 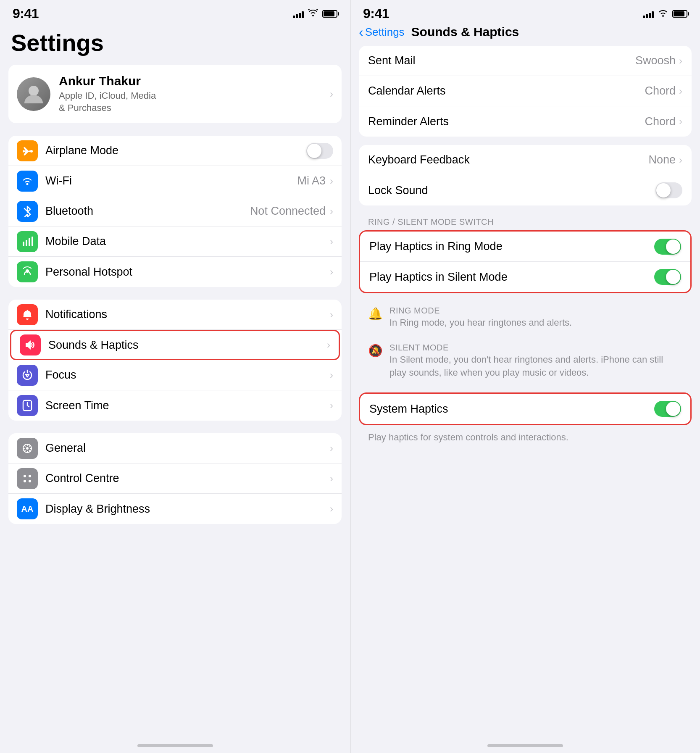 I want to click on control-centre-icon, so click(x=27, y=479).